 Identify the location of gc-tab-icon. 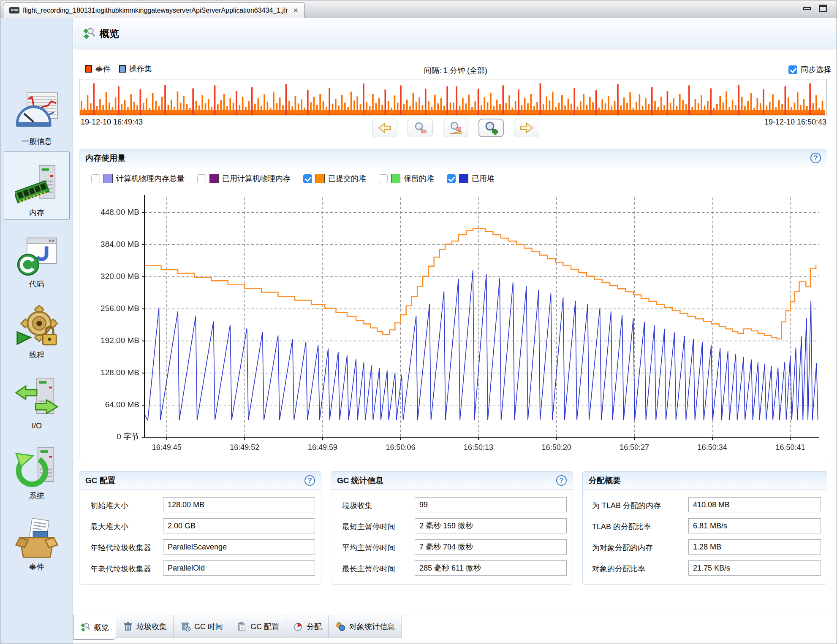
(128, 627).